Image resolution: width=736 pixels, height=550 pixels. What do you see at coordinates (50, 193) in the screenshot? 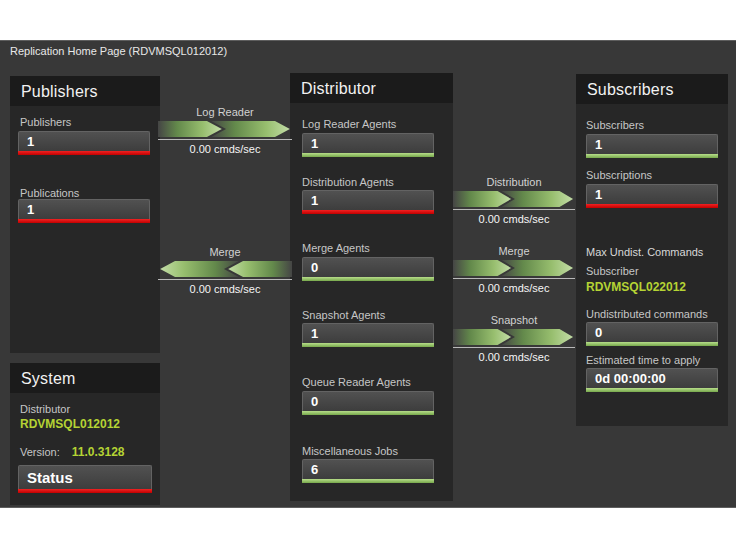
I see `publications-count-label: Publications` at bounding box center [50, 193].